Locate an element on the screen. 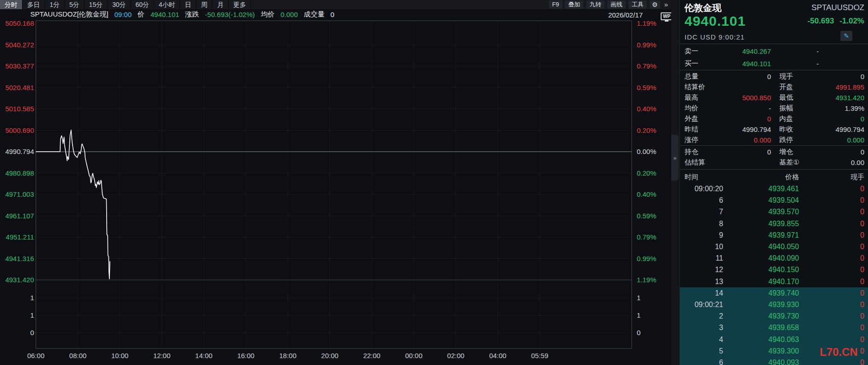 The image size is (868, 365). nine-turn-button: 九转 is located at coordinates (595, 5).